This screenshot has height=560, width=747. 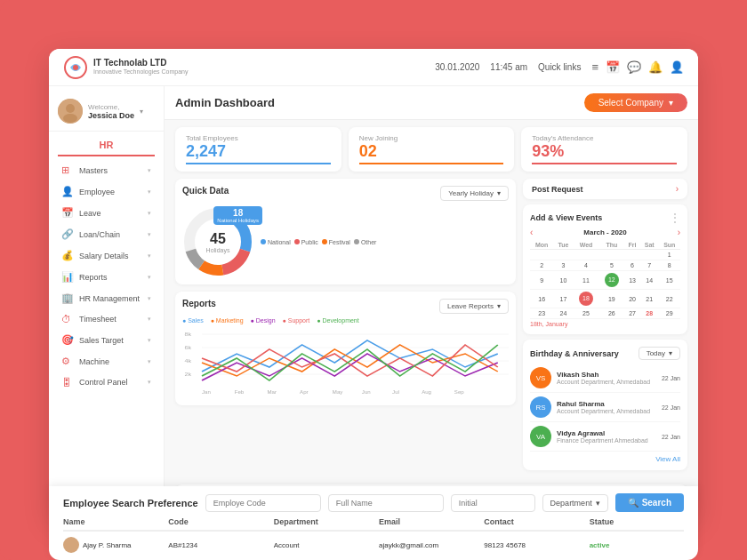 I want to click on legend-public-label: Public, so click(x=309, y=242).